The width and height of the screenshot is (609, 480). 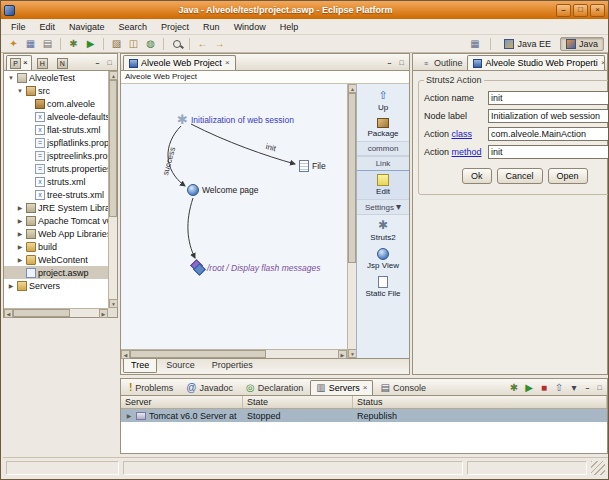 What do you see at coordinates (250, 27) in the screenshot?
I see `menu-item-window: Window` at bounding box center [250, 27].